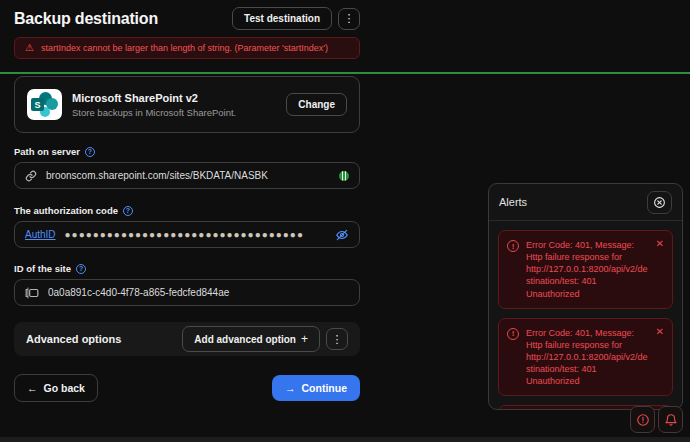  I want to click on path-field-label: Path on server, so click(47, 152).